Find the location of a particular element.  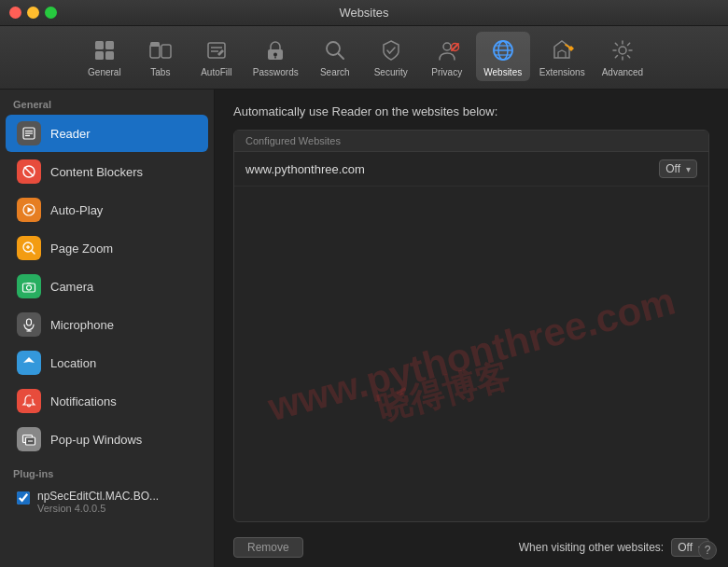

watermark-text-2: 晓得博客 is located at coordinates (444, 394).